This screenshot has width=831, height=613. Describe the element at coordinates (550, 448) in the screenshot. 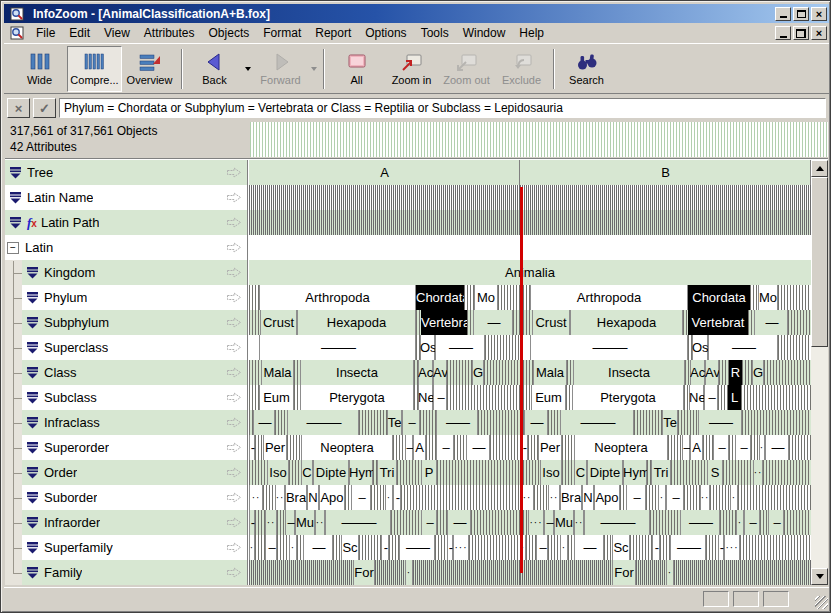

I see `value-cell: Per` at that location.